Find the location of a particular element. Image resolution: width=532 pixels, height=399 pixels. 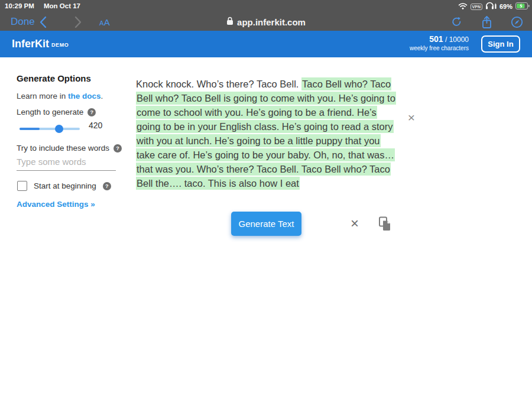

start-at-beginning-checkbox is located at coordinates (22, 186).